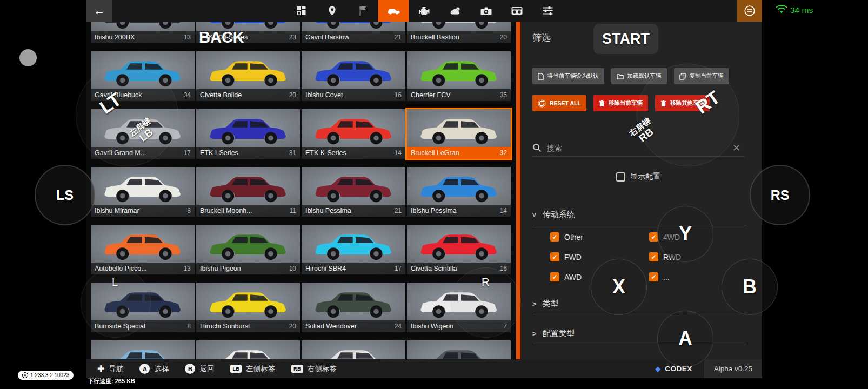 The height and width of the screenshot is (389, 868). I want to click on flag-icon, so click(363, 11).